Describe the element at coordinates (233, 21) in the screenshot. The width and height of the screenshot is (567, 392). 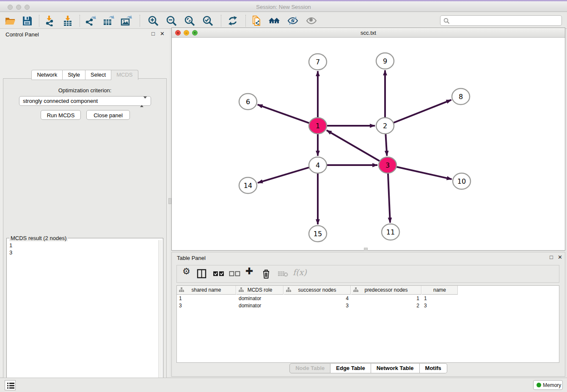
I see `refresh-layout-icon` at that location.